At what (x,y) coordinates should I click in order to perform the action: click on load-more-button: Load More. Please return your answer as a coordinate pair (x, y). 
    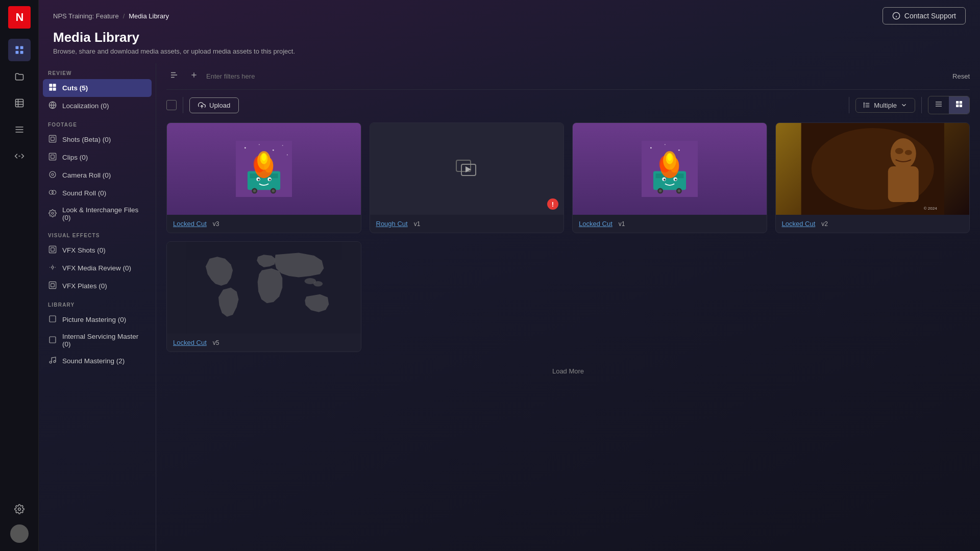
    Looking at the image, I should click on (568, 367).